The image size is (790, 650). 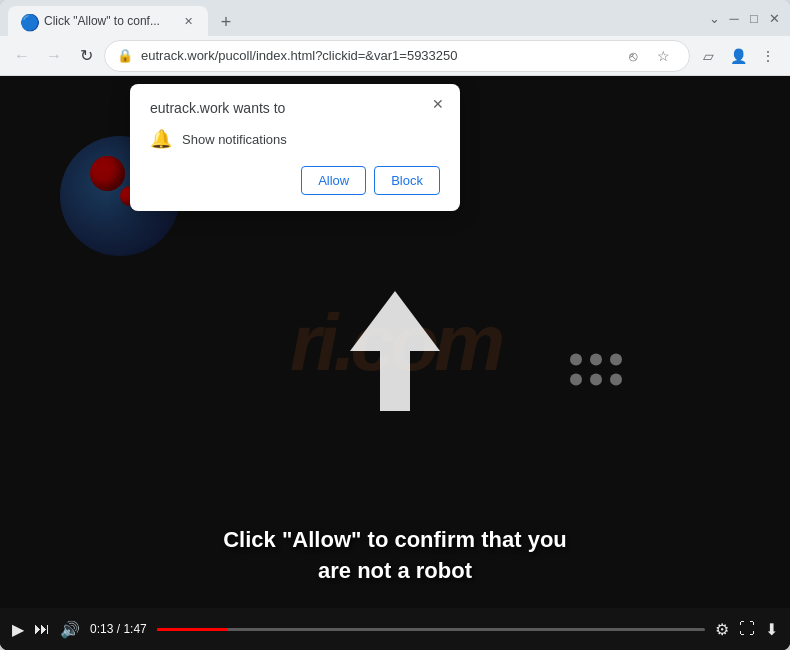 What do you see at coordinates (395, 570) in the screenshot?
I see `subtitle-line2: are not a robot` at bounding box center [395, 570].